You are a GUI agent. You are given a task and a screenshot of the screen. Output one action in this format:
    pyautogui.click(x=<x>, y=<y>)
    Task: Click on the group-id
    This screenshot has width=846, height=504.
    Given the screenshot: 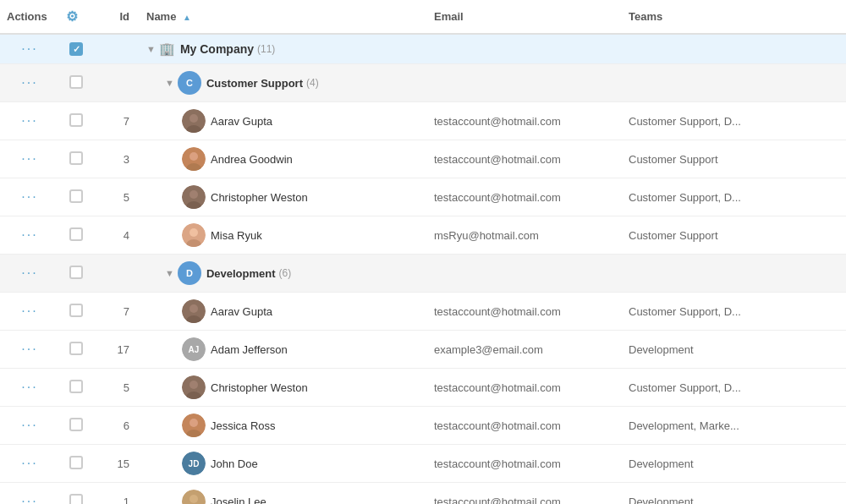 What is the action you would take?
    pyautogui.click(x=117, y=274)
    